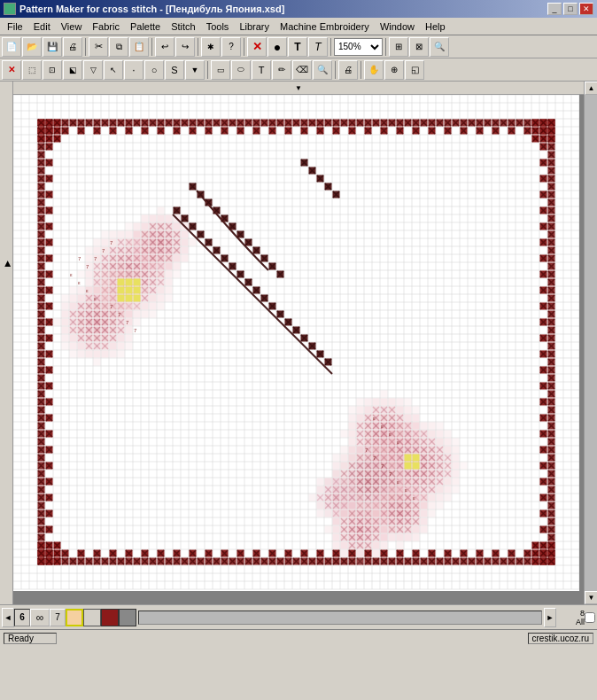 This screenshot has height=700, width=597. Describe the element at coordinates (30, 638) in the screenshot. I see `status-ready: Ready` at that location.